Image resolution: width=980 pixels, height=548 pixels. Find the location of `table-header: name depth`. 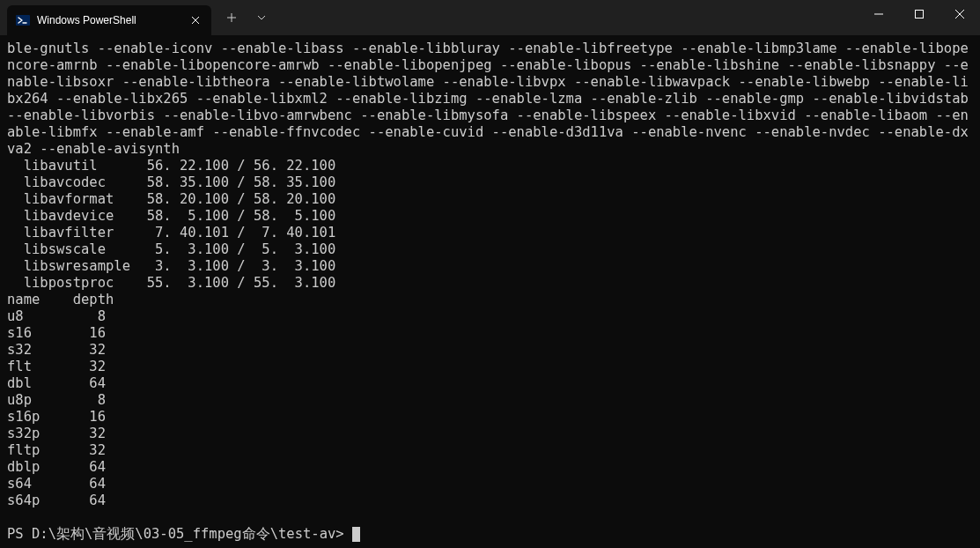

table-header: name depth is located at coordinates (60, 300).